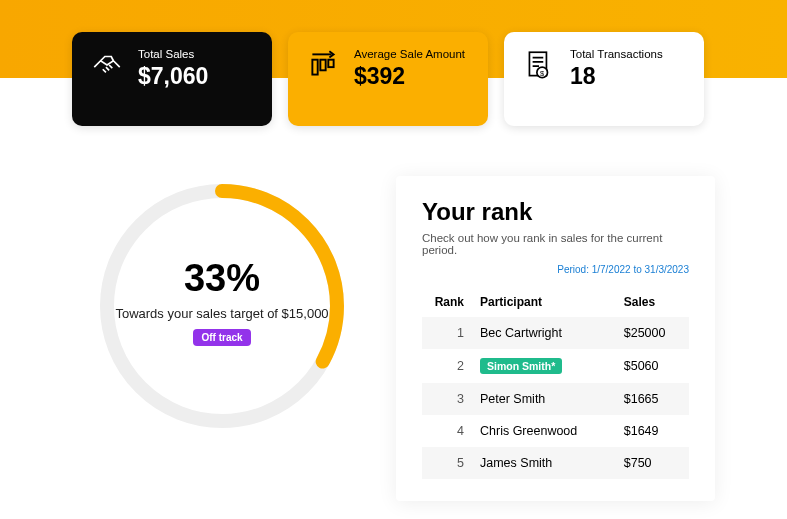 The width and height of the screenshot is (787, 519). Describe the element at coordinates (410, 54) in the screenshot. I see `card-label: Average Sale Amount` at that location.